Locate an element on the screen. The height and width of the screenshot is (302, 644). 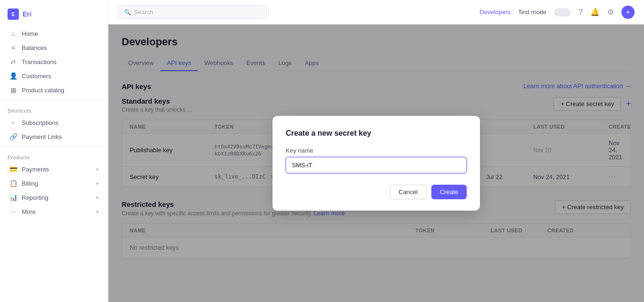
sidebar-item-product-catalog: ▦ Product catalog is located at coordinates (54, 90).